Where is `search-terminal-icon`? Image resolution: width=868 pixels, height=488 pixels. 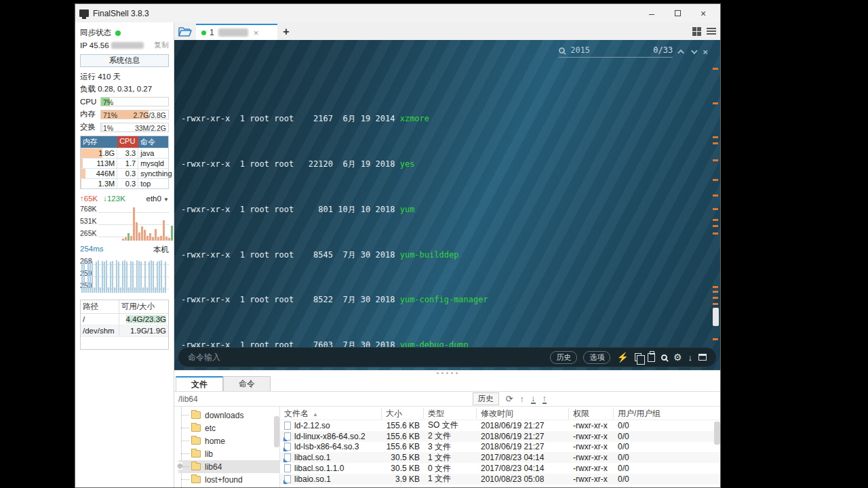 search-terminal-icon is located at coordinates (665, 358).